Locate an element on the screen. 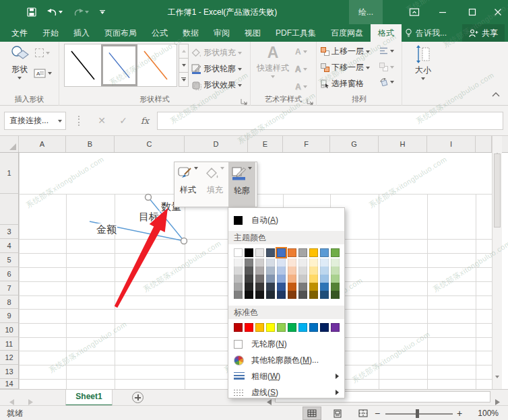  minimize-button is located at coordinates (443, 12).